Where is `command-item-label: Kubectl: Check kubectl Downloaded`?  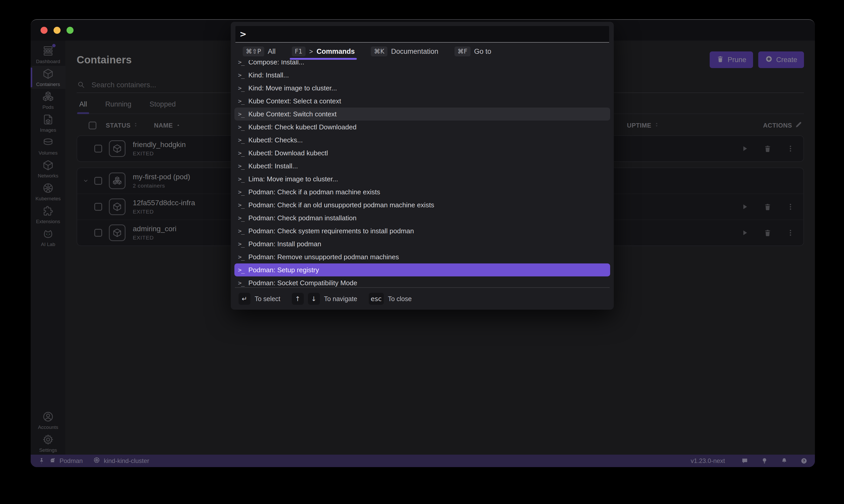
command-item-label: Kubectl: Check kubectl Downloaded is located at coordinates (302, 127).